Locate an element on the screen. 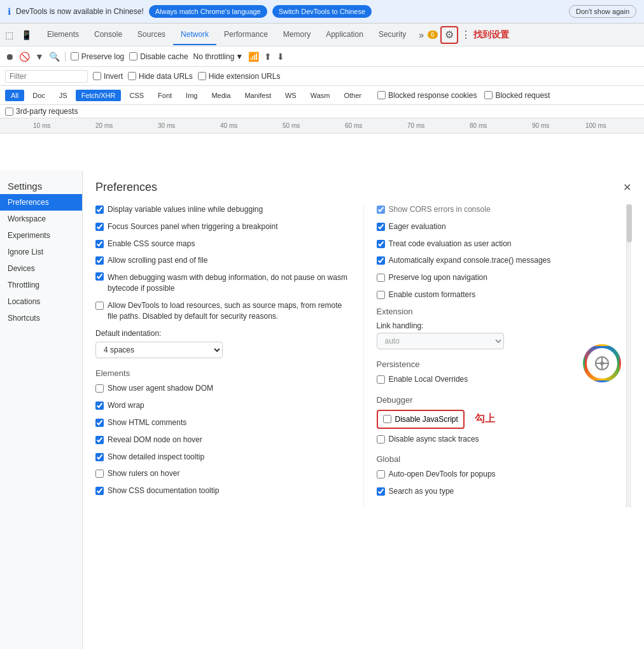  pref-scroll-past-end: Allow scrolling past end of file is located at coordinates (223, 261).